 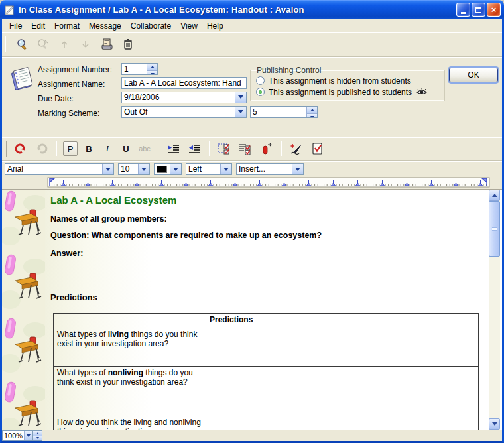 What do you see at coordinates (260, 81) in the screenshot?
I see `radio-unselected-icon` at bounding box center [260, 81].